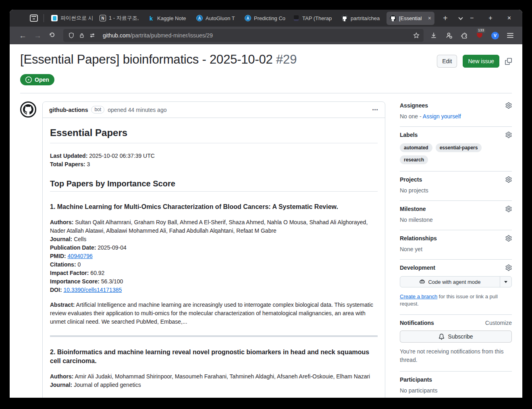 This screenshot has width=532, height=409. I want to click on tab-bar: 파이썬으로 시 N 1 - 자료구조, k Kaggle Note A Auto…, so click(266, 18).